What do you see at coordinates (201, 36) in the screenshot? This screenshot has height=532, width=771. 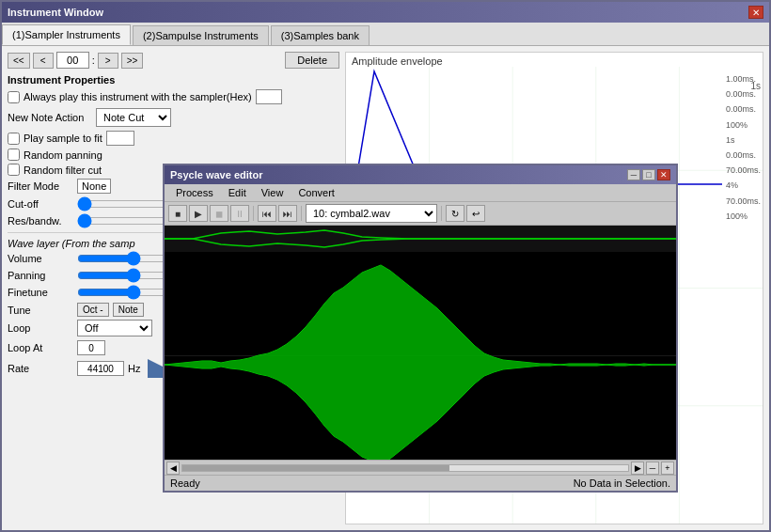 I see `tab-sampulse: (2)Sampulse Instruments` at bounding box center [201, 36].